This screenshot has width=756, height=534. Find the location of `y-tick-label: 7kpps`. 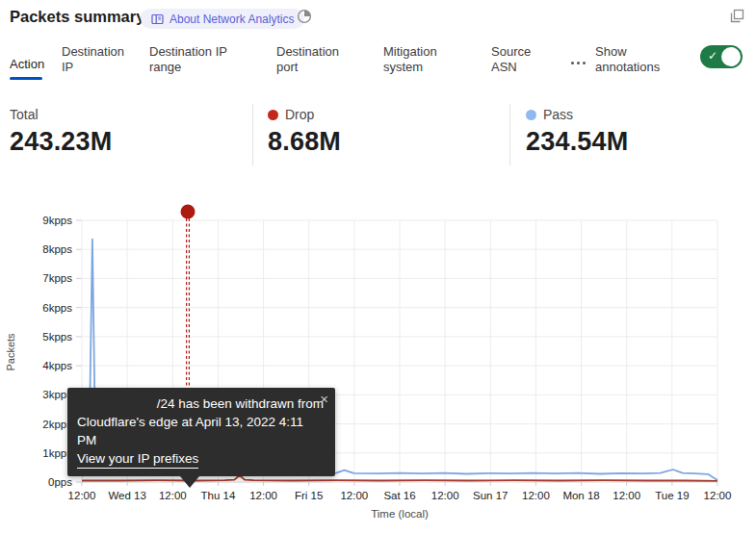

y-tick-label: 7kpps is located at coordinates (58, 278).